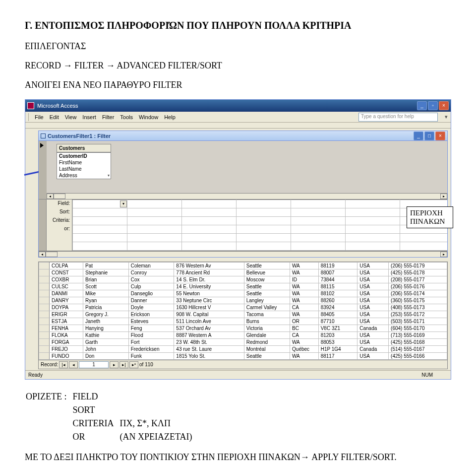 The width and height of the screenshot is (476, 463). Describe the element at coordinates (109, 176) in the screenshot. I see `chevron-down-icon: ▾` at that location.